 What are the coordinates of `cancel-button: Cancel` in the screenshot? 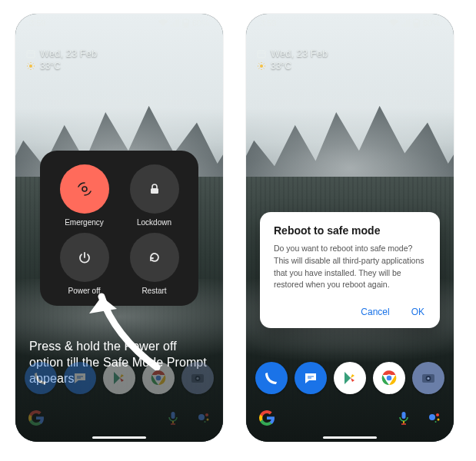 It's located at (375, 312).